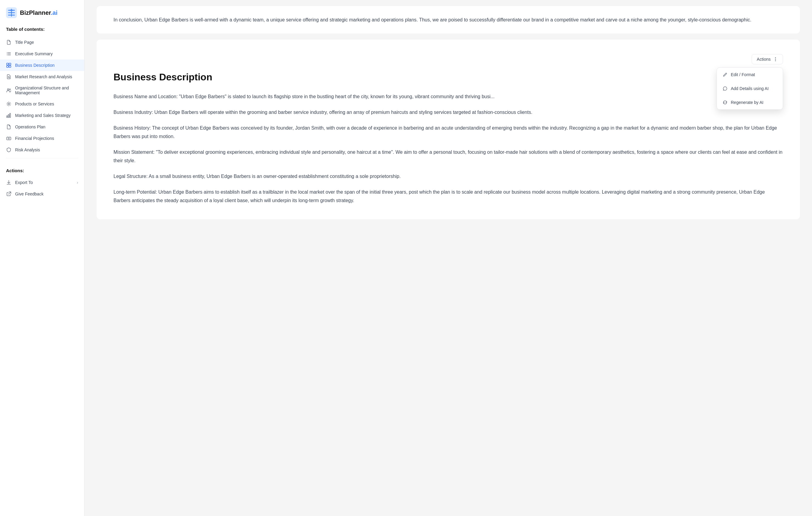 The height and width of the screenshot is (516, 812). What do you see at coordinates (763, 59) in the screenshot?
I see `actions-button-label: Actions` at bounding box center [763, 59].